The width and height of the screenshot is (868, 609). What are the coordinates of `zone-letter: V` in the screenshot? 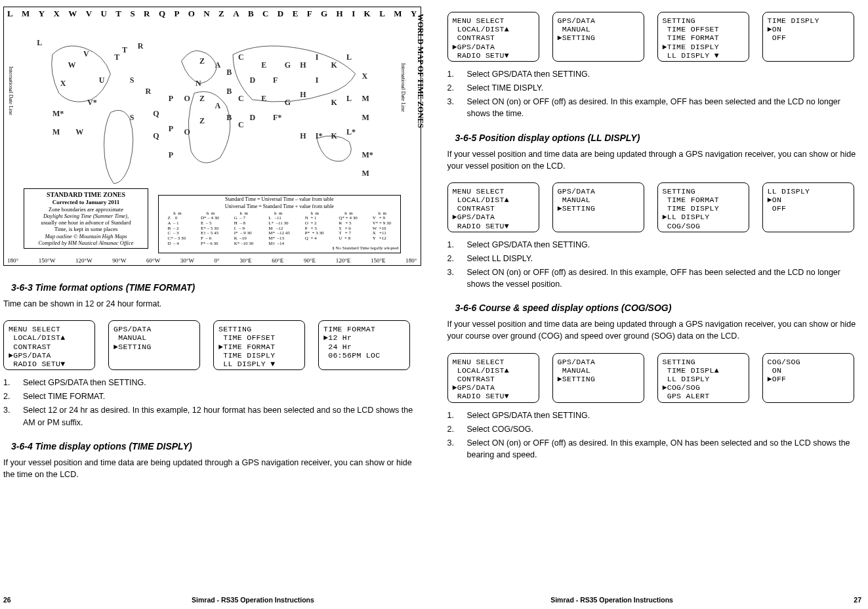 It's located at (89, 14).